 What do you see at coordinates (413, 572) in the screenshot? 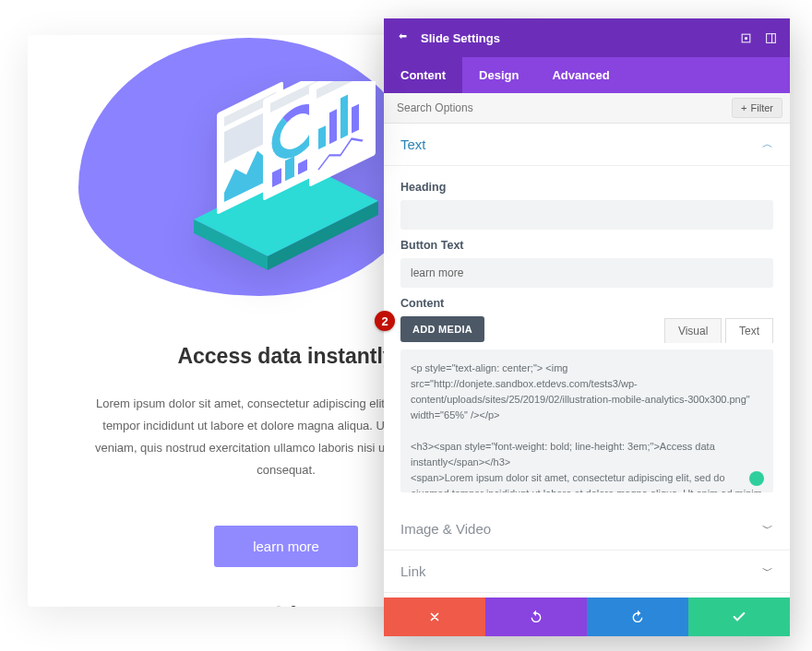
I see `section-title: Link` at bounding box center [413, 572].